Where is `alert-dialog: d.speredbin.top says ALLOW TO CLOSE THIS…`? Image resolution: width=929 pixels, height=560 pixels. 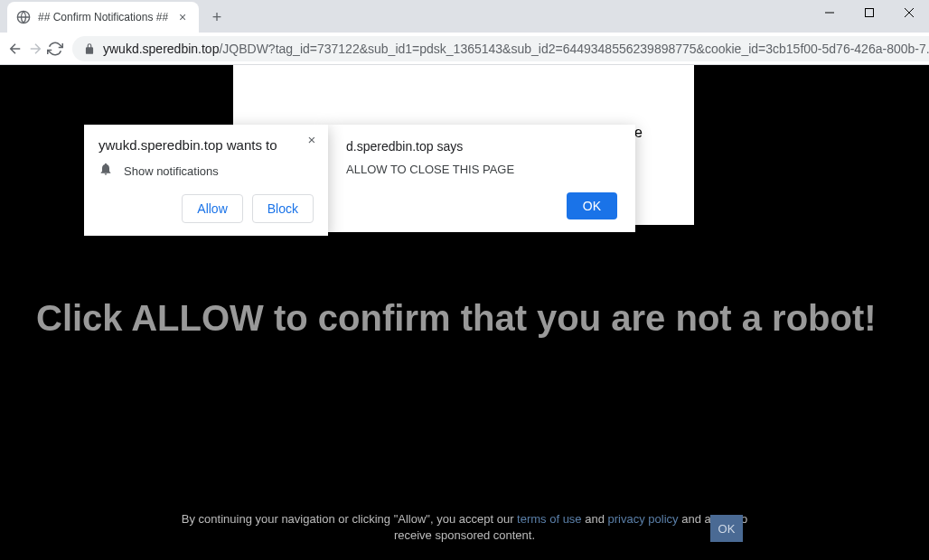 alert-dialog: d.speredbin.top says ALLOW TO CLOSE THIS… is located at coordinates (482, 179).